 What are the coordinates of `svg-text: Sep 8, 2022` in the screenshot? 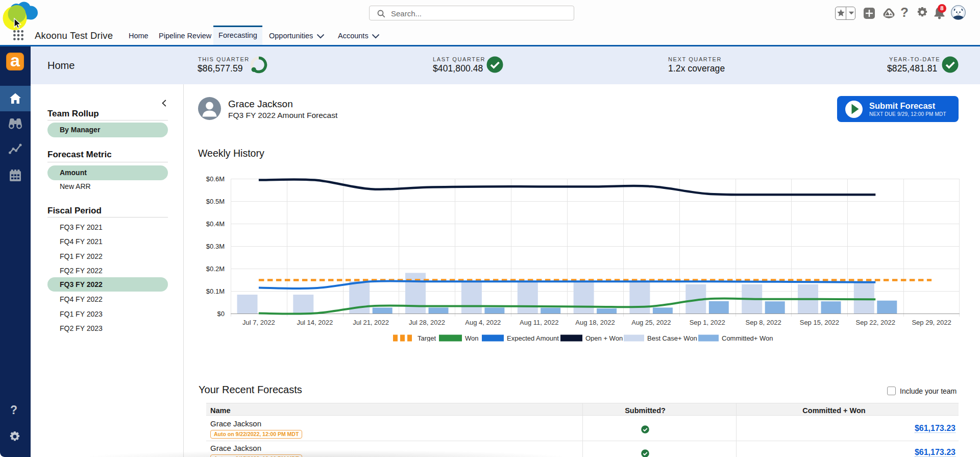 It's located at (764, 323).